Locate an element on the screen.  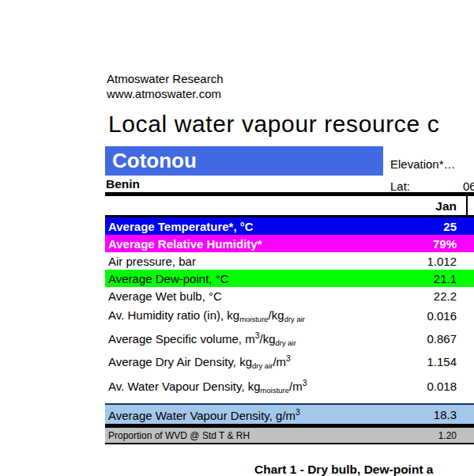
table-row: Average Dew-point, °C21.1 is located at coordinates (289, 278).